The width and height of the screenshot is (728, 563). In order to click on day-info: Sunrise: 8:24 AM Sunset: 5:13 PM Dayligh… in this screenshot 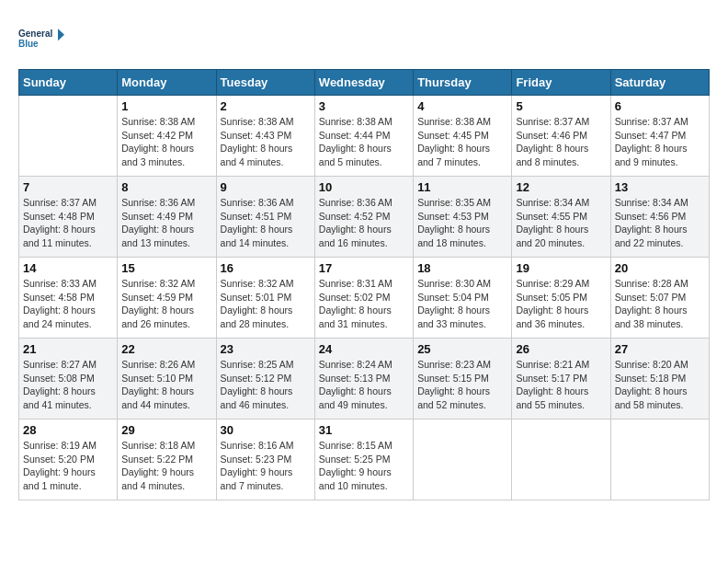, I will do `click(364, 385)`.